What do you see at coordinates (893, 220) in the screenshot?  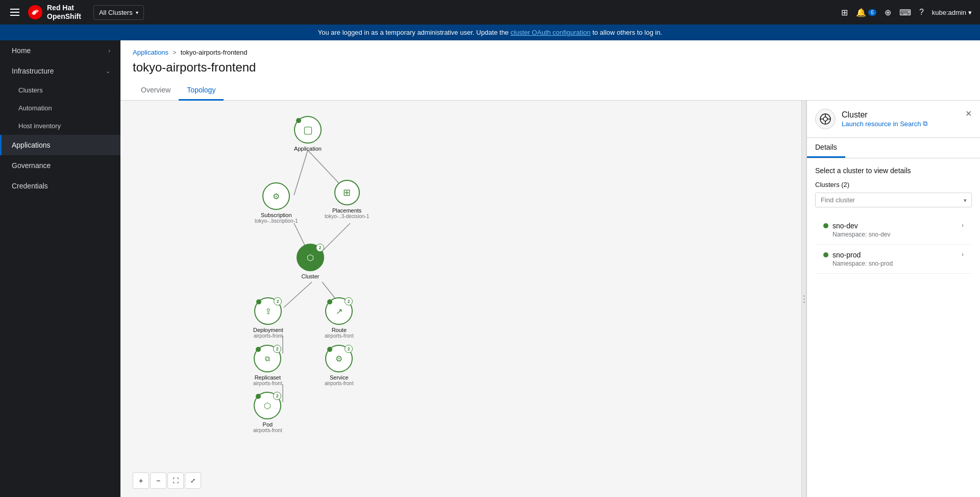 I see `right-panel-body: Select a cluster to view details Cluster…` at bounding box center [893, 220].